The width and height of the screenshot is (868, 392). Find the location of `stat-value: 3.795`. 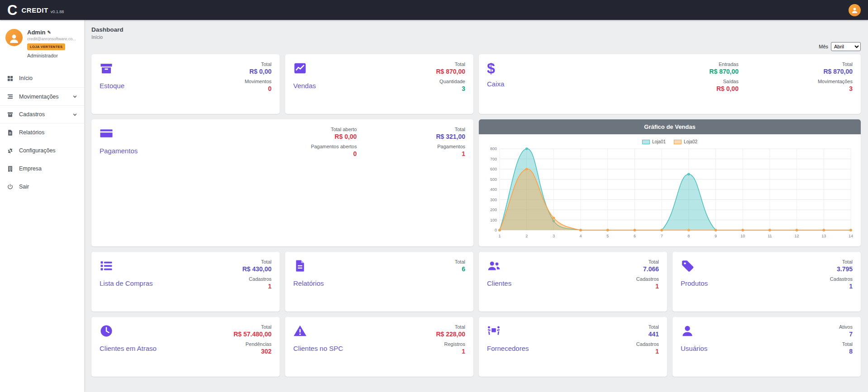

stat-value: 3.795 is located at coordinates (841, 269).